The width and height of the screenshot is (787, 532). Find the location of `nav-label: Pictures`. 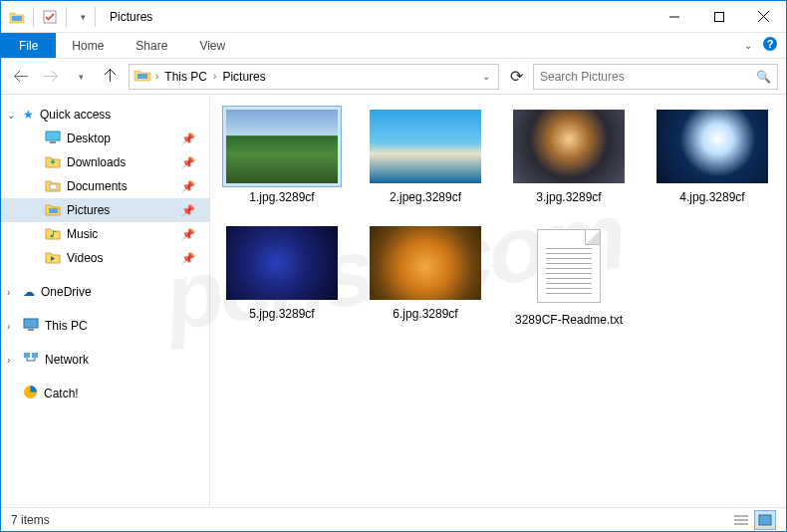

nav-label: Pictures is located at coordinates (88, 210).